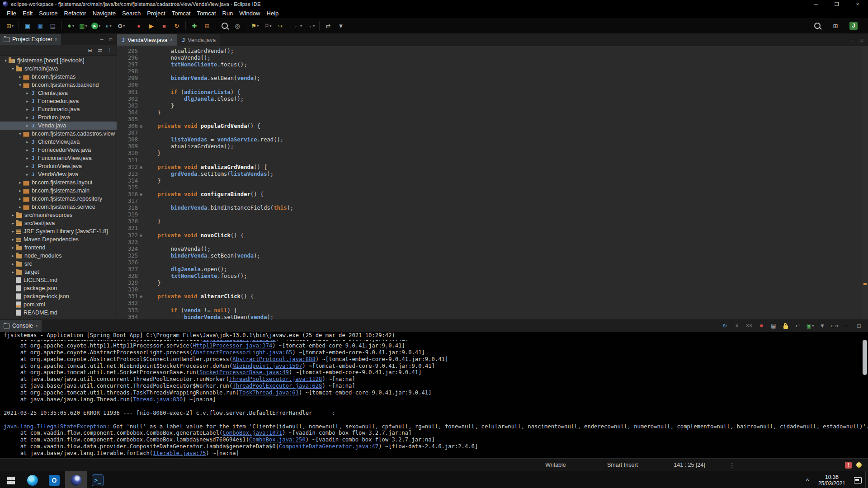 Image resolution: width=868 pixels, height=488 pixels. What do you see at coordinates (228, 14) in the screenshot?
I see `menu-run: Run` at bounding box center [228, 14].